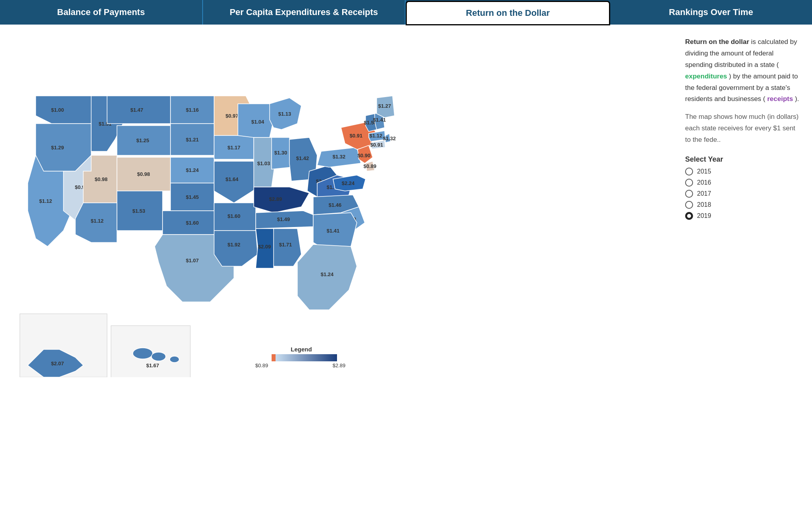 The width and height of the screenshot is (812, 519). Describe the element at coordinates (797, 99) in the screenshot. I see `sidebar-heading-rest3: ).` at that location.